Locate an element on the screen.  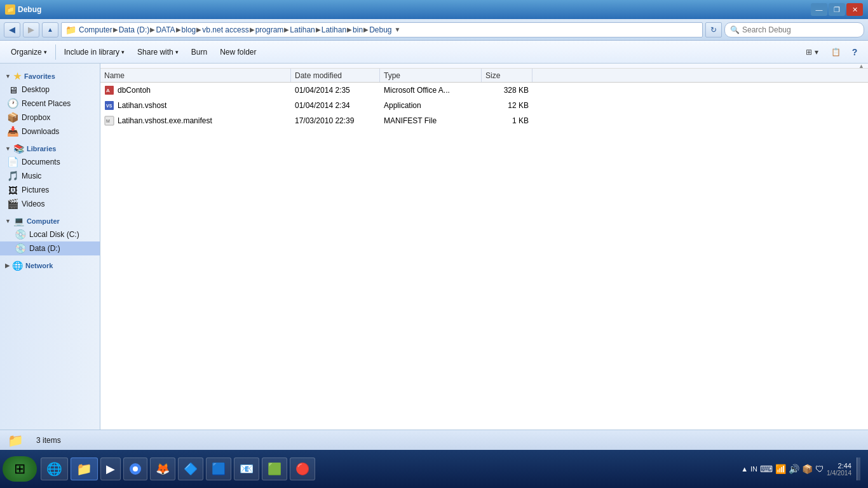
tray-security-icon: 🛡 is located at coordinates (820, 469).